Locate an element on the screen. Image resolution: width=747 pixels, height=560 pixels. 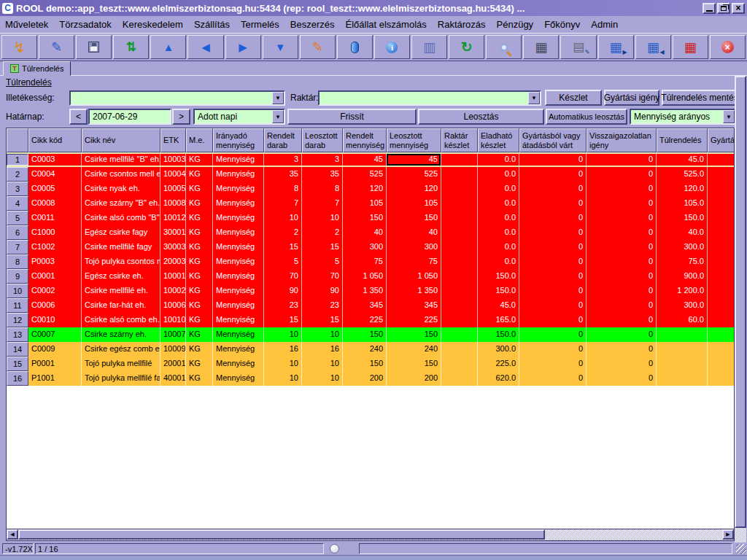
cell-eladhato-keszlet: 300.0 is located at coordinates (499, 349).